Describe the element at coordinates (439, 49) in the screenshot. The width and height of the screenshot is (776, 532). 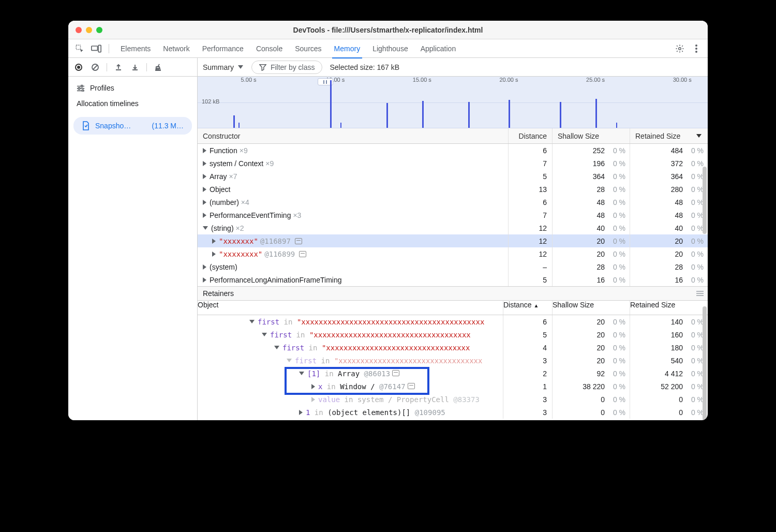
I see `tab-application: Application` at that location.